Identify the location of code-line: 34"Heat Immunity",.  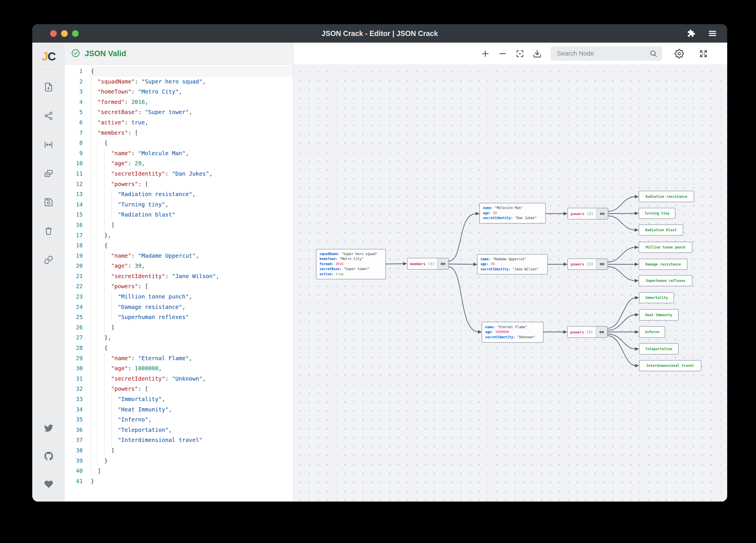
(179, 410).